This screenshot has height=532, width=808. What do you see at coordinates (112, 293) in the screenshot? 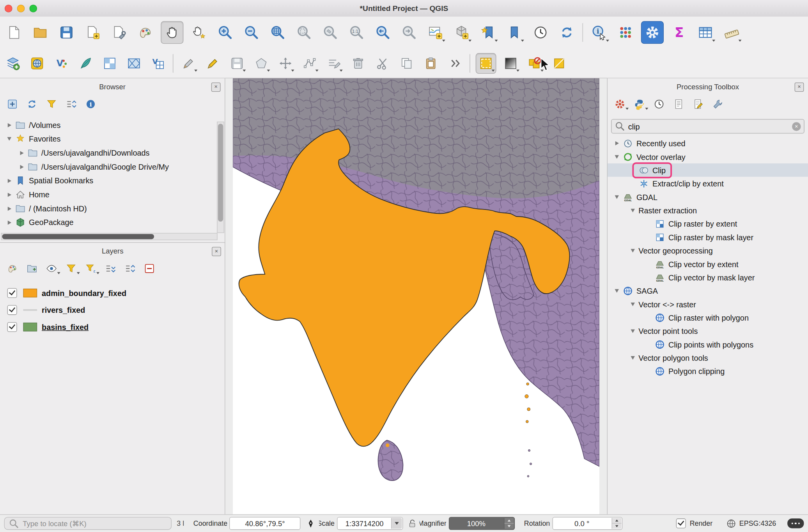
I see `layer-item-admin_boundary_fixed: admin_boundary_fixed` at bounding box center [112, 293].